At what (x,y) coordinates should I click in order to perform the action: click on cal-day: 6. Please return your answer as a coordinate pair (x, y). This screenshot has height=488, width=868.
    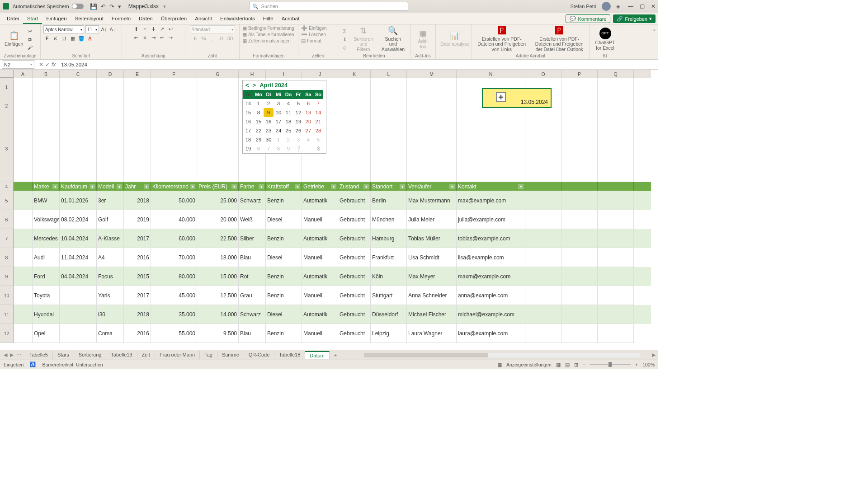
    Looking at the image, I should click on (259, 149).